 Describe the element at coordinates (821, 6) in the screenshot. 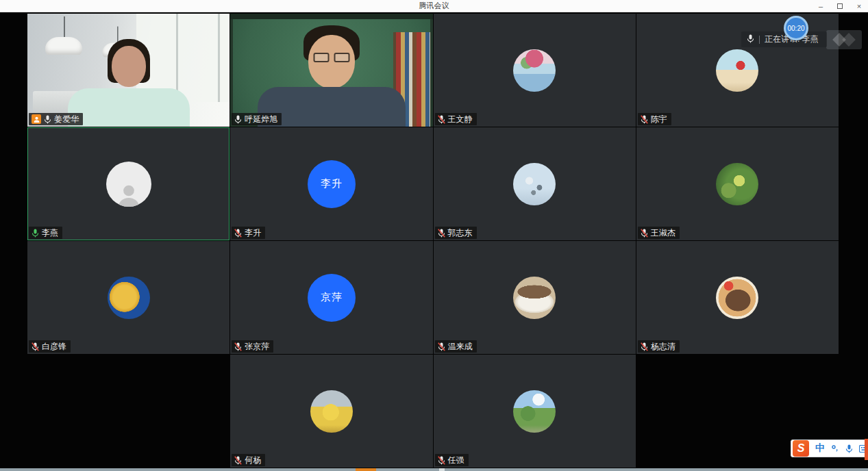

I see `minimize-button: –` at that location.